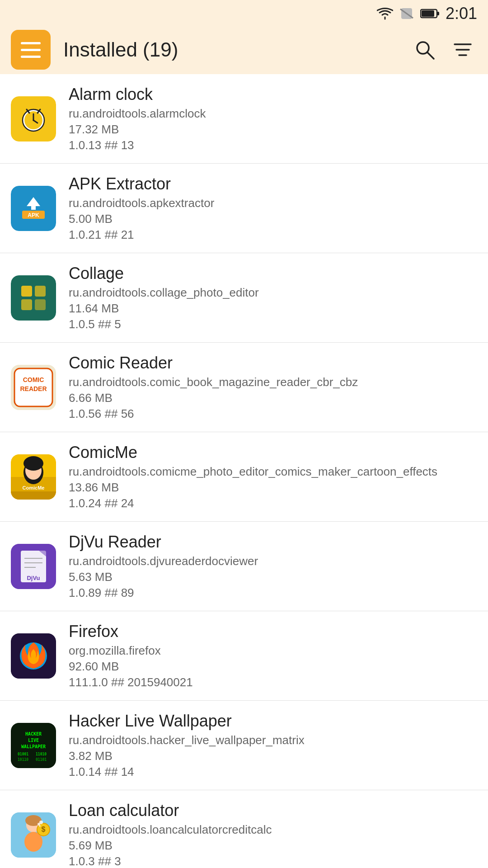 The width and height of the screenshot is (488, 868). Describe the element at coordinates (33, 745) in the screenshot. I see `hacker-live-wallpaper-icon: HACKER LIVE WALLPAPER 01001 11010 10110 …` at that location.